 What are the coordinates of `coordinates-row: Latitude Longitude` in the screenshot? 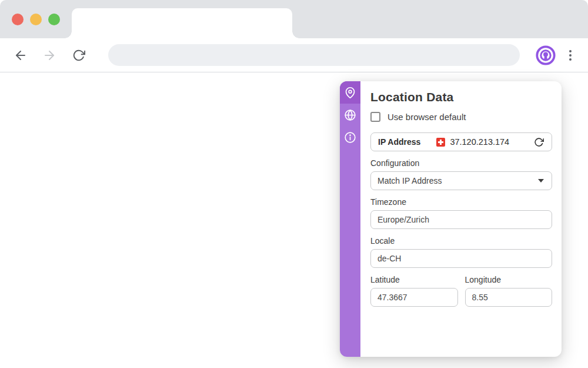 It's located at (461, 287).